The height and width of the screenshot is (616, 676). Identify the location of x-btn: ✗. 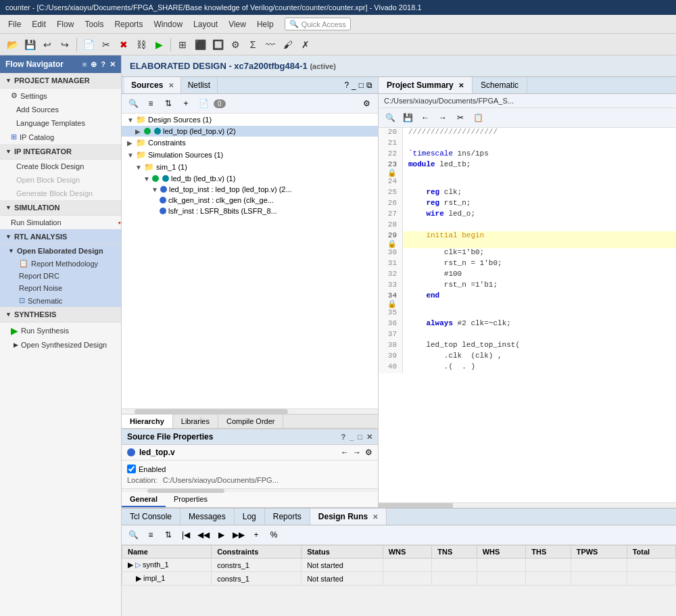
(306, 45).